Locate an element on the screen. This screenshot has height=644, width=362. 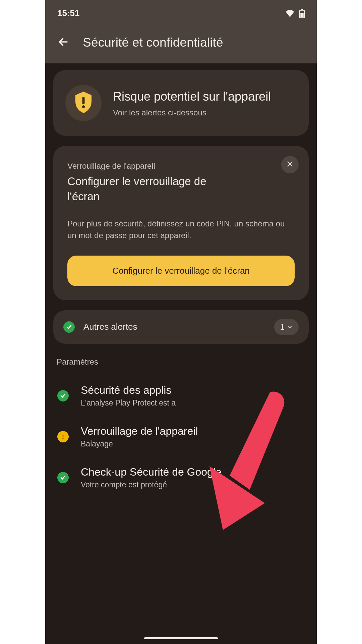
setting-google-security-checkup: Check-up Sécurité de Google Votre compte… is located at coordinates (181, 478).